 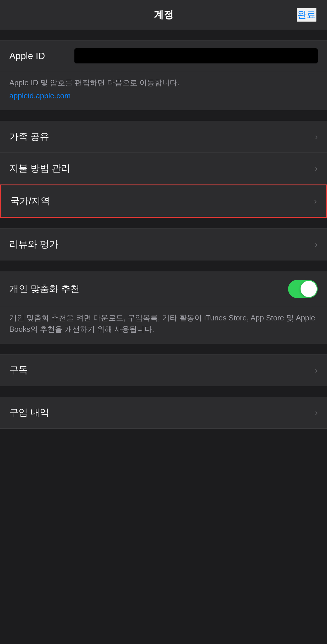 What do you see at coordinates (163, 169) in the screenshot?
I see `payment-method-item: 지불 방법 관리 ›` at bounding box center [163, 169].